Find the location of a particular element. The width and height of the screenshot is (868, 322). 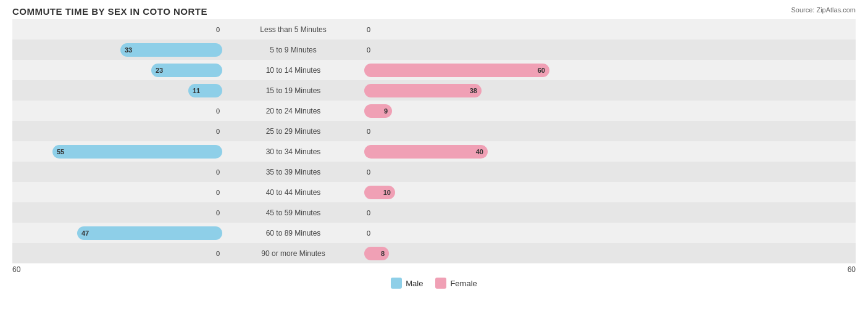

male-side: 23 is located at coordinates (117, 70).